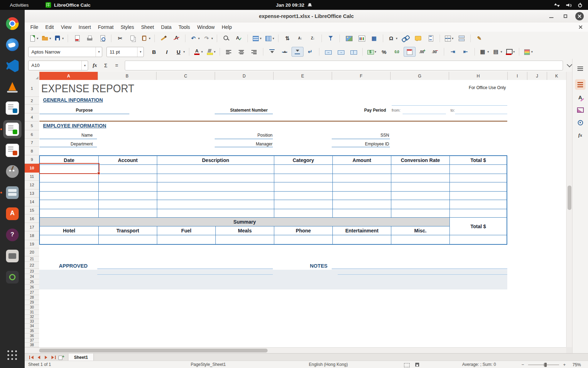 Image resolution: width=588 pixels, height=368 pixels. What do you see at coordinates (208, 364) in the screenshot?
I see `page-style: PageStyle_Sheet1` at bounding box center [208, 364].